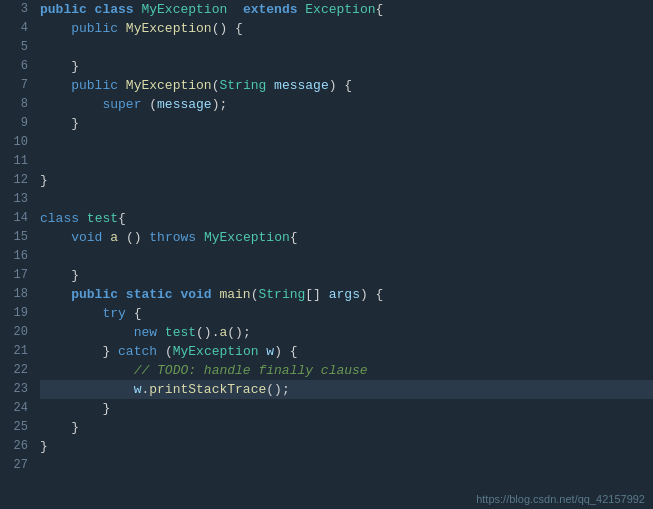 The height and width of the screenshot is (509, 653). Describe the element at coordinates (346, 390) in the screenshot. I see `code-line-highlighted: w.printStackTrace();` at that location.